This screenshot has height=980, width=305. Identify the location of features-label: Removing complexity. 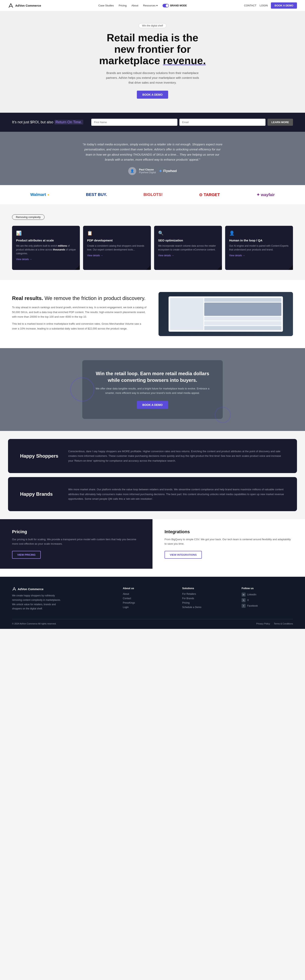
(28, 217).